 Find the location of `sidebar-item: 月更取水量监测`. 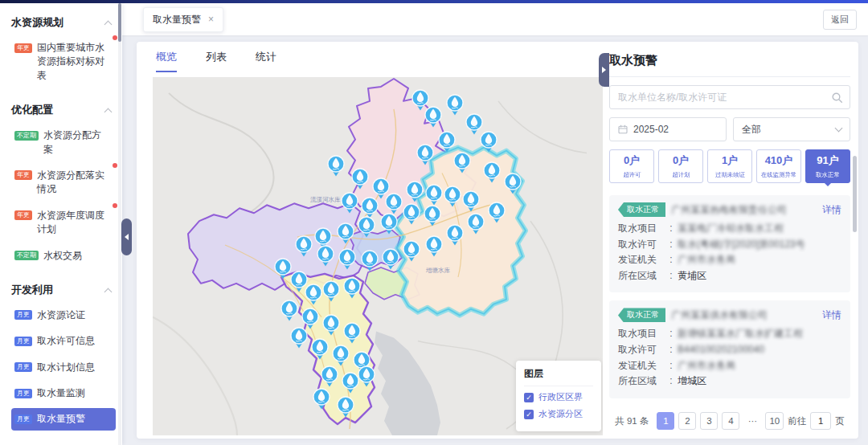

sidebar-item: 月更取水量监测 is located at coordinates (63, 394).